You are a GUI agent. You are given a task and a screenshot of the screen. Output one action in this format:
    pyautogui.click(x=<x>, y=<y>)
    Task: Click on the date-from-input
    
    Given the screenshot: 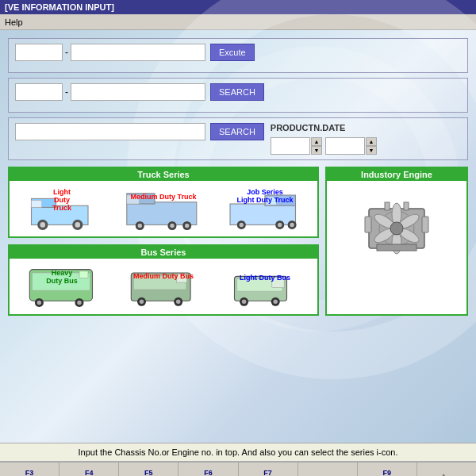 What is the action you would take?
    pyautogui.click(x=290, y=146)
    